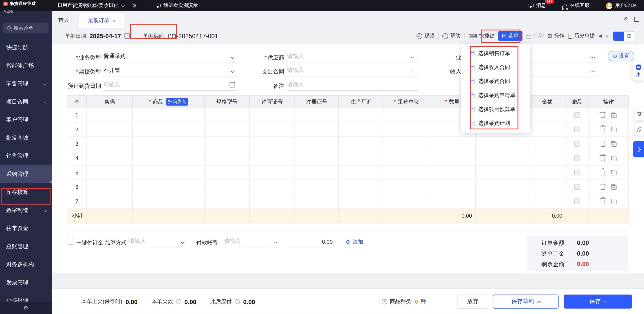  I want to click on sidebar-item-general-ledger: 总账管理, so click(26, 246).